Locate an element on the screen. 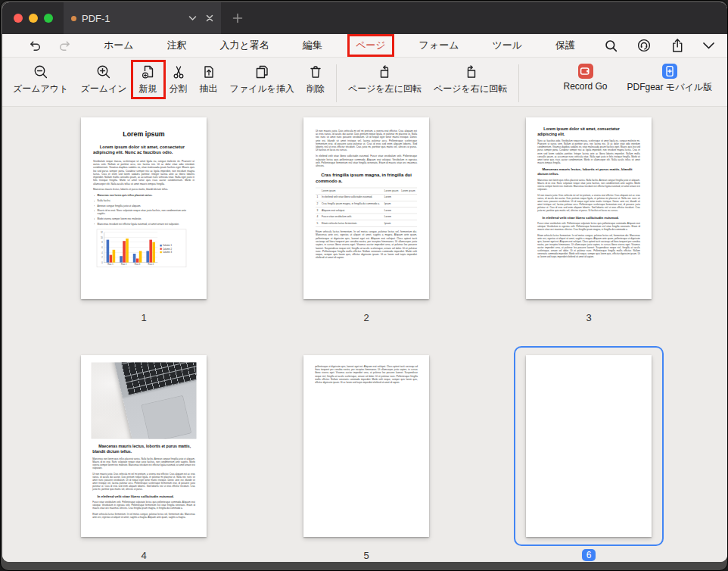 This screenshot has height=571, width=728. split-scissors-icon is located at coordinates (179, 72).